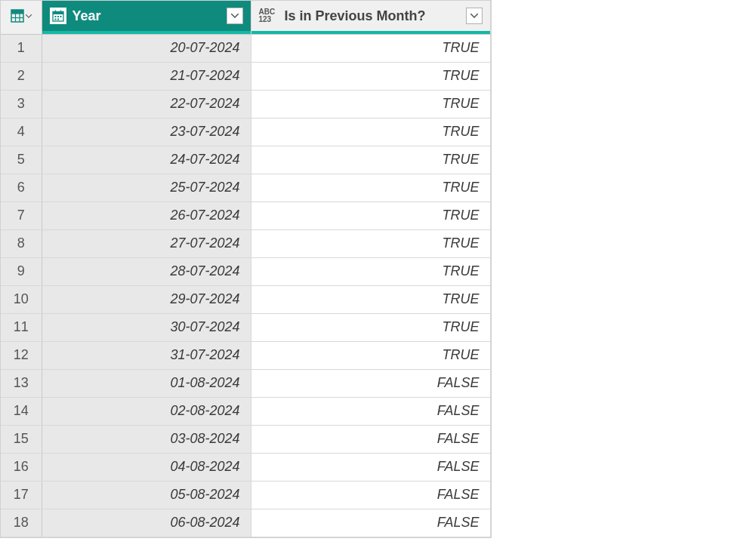 This screenshot has width=731, height=560. What do you see at coordinates (21, 495) in the screenshot?
I see `row-number: 17` at bounding box center [21, 495].